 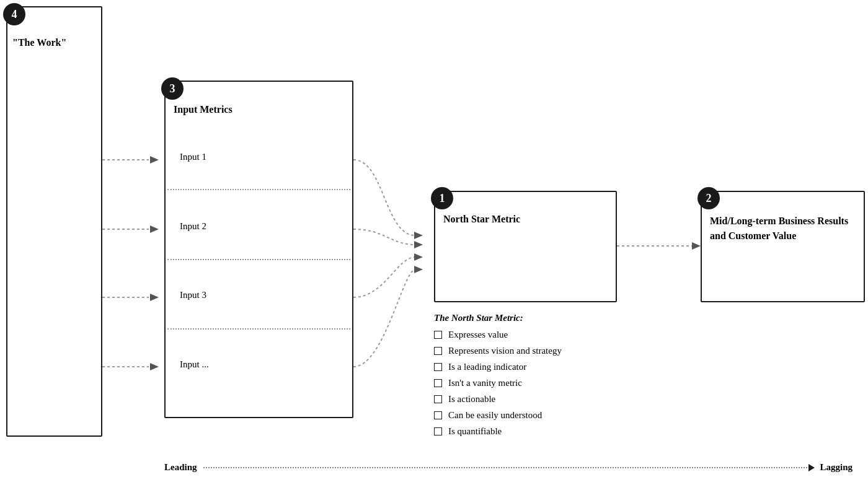 What do you see at coordinates (498, 318) in the screenshot?
I see `checklist-title: The North Star Metric:` at bounding box center [498, 318].